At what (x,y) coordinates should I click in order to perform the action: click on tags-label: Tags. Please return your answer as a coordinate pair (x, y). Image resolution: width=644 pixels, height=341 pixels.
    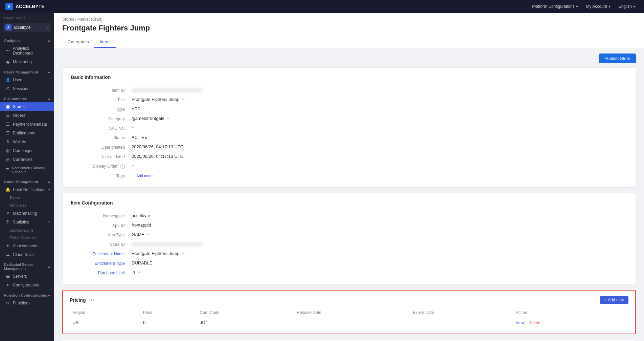
    Looking at the image, I should click on (101, 176).